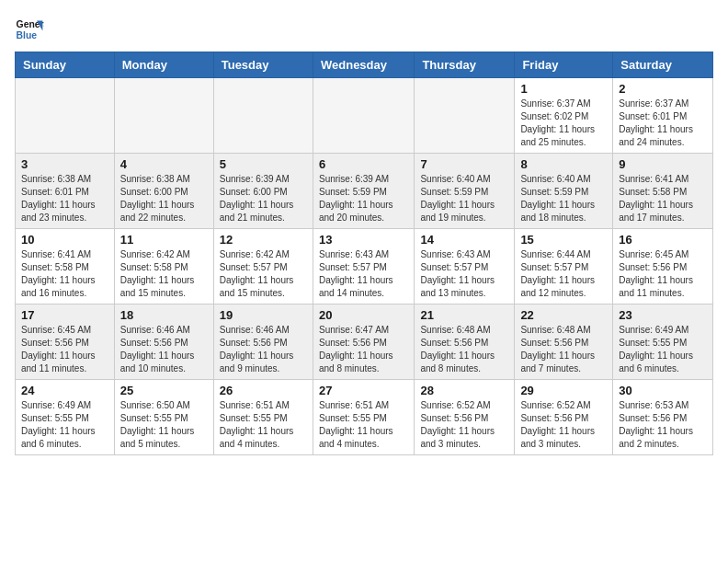 The image size is (728, 563). I want to click on day-number: 1, so click(563, 88).